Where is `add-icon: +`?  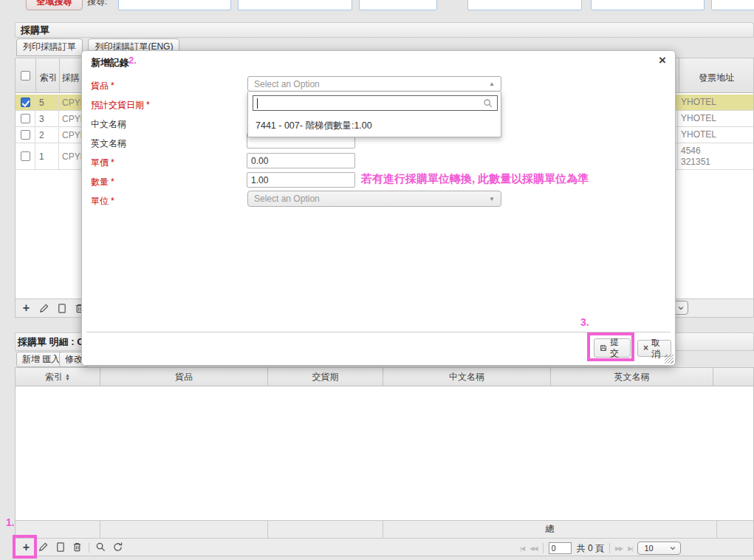 add-icon: + is located at coordinates (27, 308).